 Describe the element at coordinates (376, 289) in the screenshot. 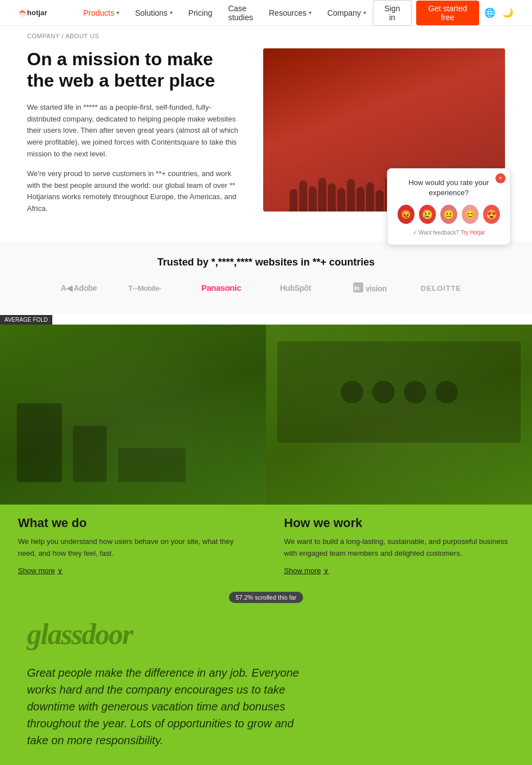

I see `svg-text: vision` at that location.